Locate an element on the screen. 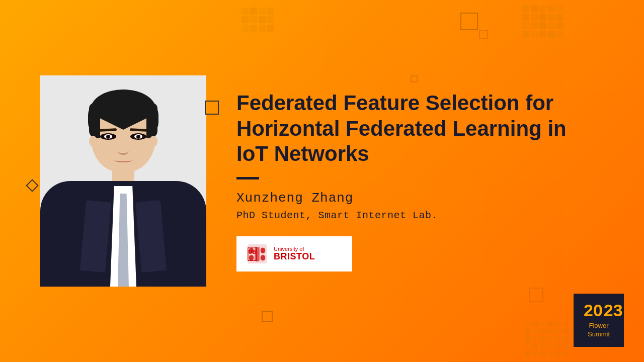 This screenshot has width=644, height=362. university-name: BRISTOL is located at coordinates (294, 257).